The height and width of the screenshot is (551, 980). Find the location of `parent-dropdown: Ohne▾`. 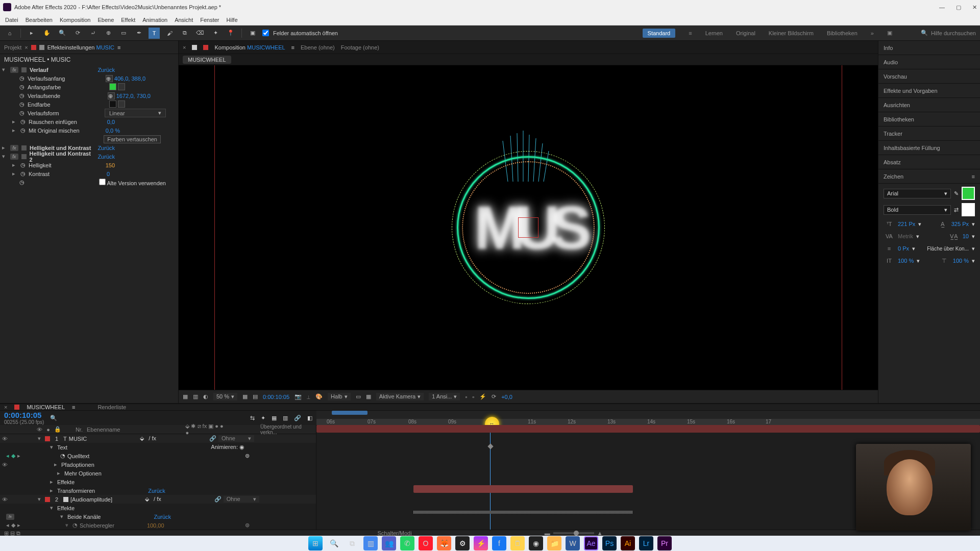

parent-dropdown: Ohne▾ is located at coordinates (241, 499).